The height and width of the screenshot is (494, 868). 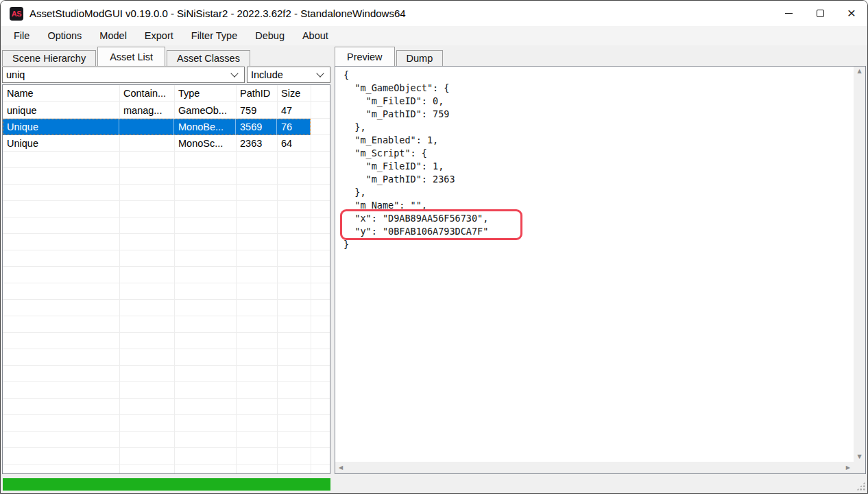 I want to click on preview-tabstrip: Preview Dump, so click(x=601, y=56).